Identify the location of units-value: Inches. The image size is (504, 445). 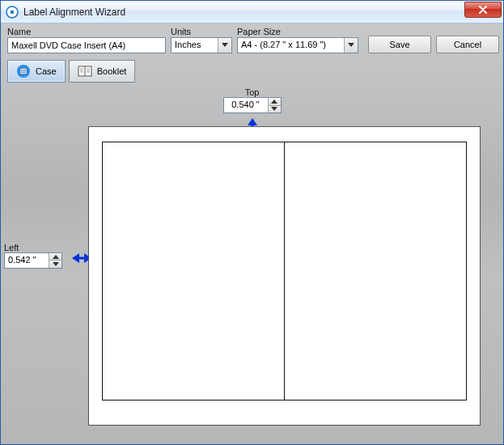
(194, 45).